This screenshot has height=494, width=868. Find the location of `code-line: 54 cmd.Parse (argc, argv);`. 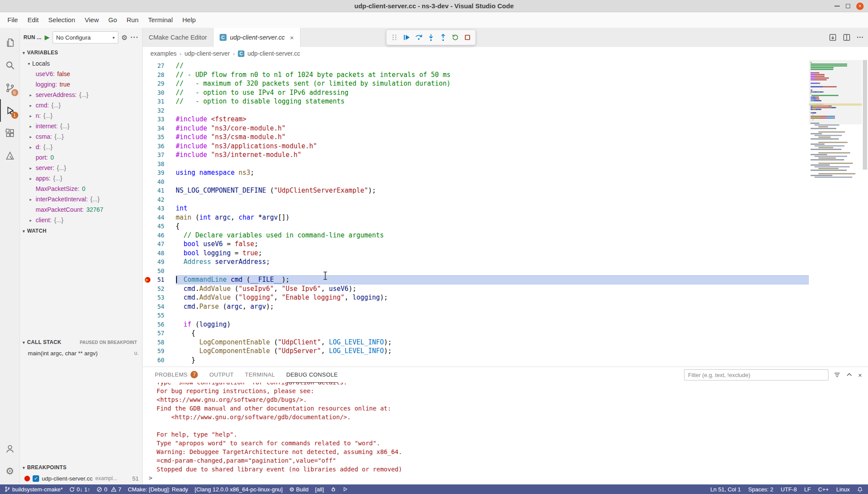

code-line: 54 cmd.Parse (argc, argv); is located at coordinates (476, 307).